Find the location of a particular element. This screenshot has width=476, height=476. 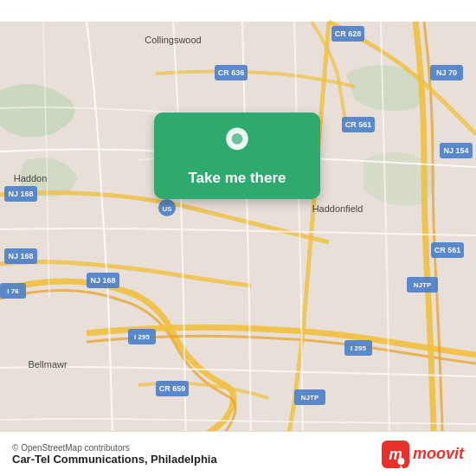

location-info: © OpenStreetMap contributors Car-Tel Com… is located at coordinates (114, 454).